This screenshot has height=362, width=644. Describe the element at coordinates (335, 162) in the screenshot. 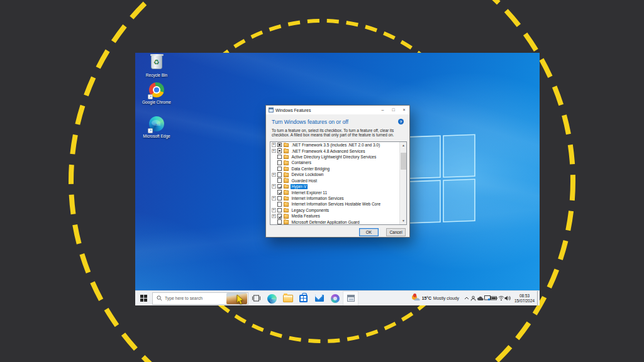

I see `feature-row: Containers` at that location.